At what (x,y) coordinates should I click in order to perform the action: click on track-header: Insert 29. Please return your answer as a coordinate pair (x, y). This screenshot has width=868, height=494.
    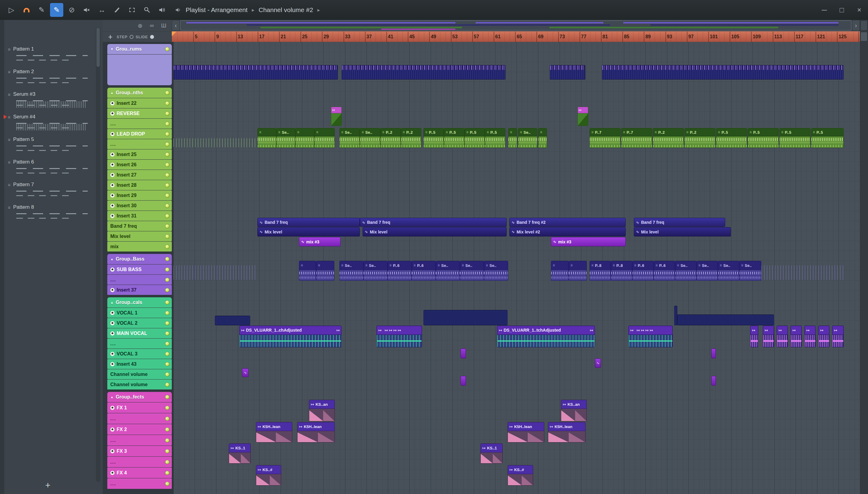
    Looking at the image, I should click on (140, 195).